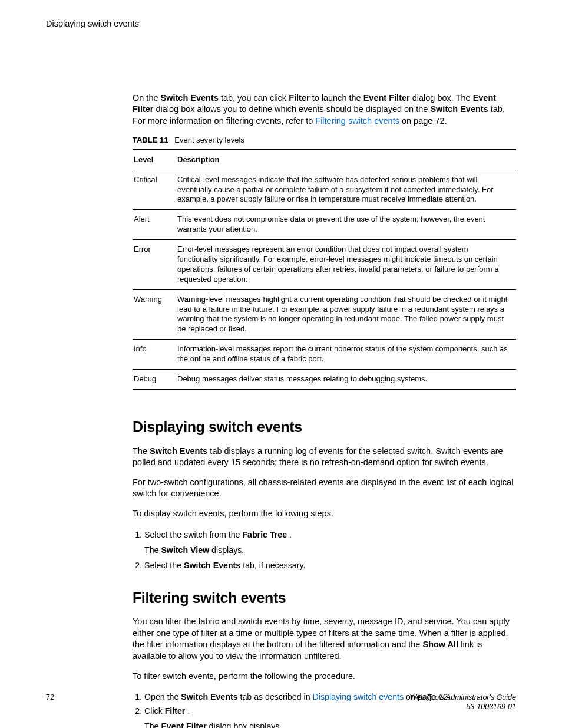 Image resolution: width=562 pixels, height=728 pixels. I want to click on body-text: For two-switch configurations, all chass…, so click(324, 488).